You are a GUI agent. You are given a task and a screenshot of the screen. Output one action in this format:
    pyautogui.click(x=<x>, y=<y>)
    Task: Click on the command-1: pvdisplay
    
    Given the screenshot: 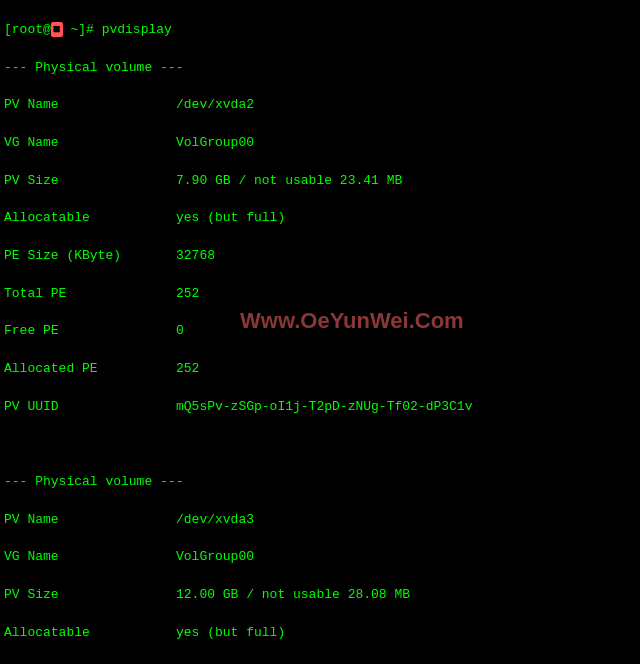 What is the action you would take?
    pyautogui.click(x=137, y=30)
    